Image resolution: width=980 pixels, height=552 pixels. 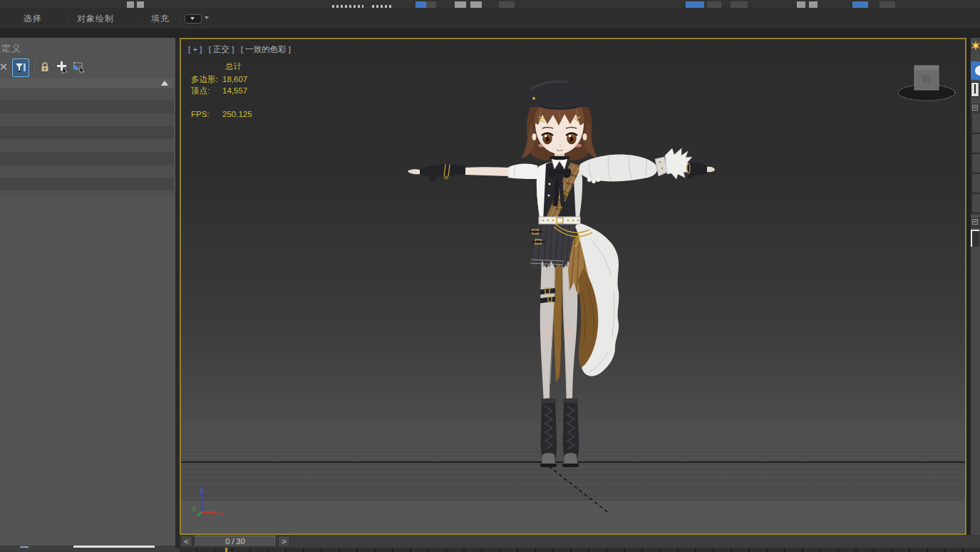 I want to click on sort-arrow-icon, so click(x=165, y=83).